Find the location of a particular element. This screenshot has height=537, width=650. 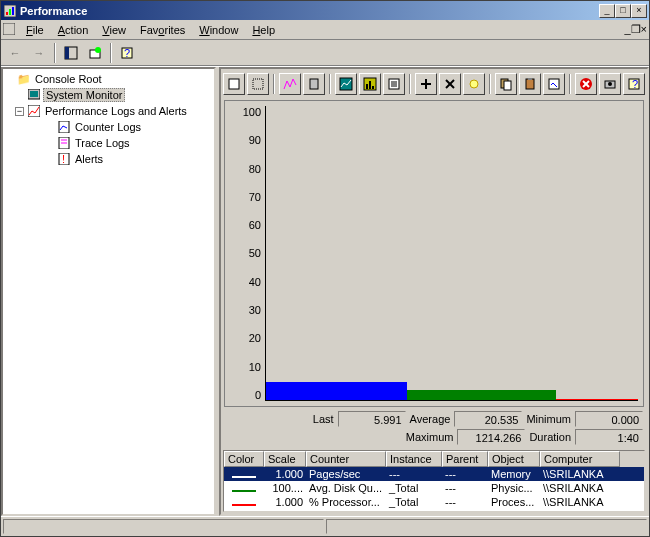

paste-counter-button is located at coordinates (530, 84).